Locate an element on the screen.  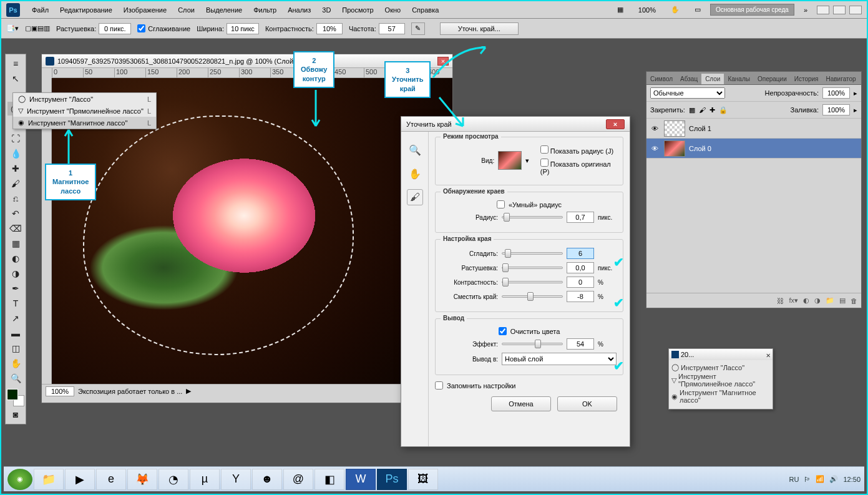
lasso-item-lasso: ◯Инструмент "Лассо"L is located at coordinates (85, 99).